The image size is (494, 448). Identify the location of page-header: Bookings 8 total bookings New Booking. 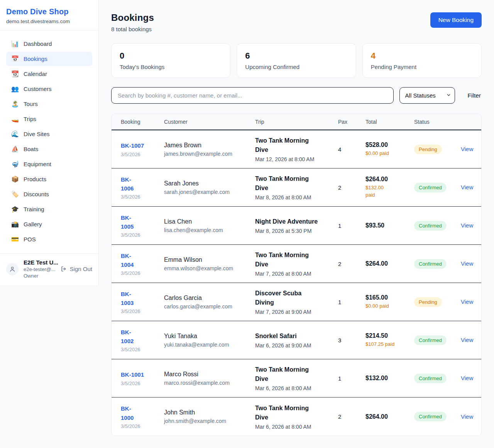
(296, 22).